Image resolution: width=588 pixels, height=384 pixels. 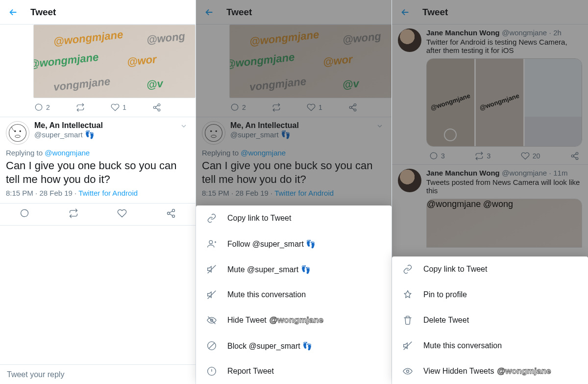 I want to click on retweet-icon, so click(x=74, y=214).